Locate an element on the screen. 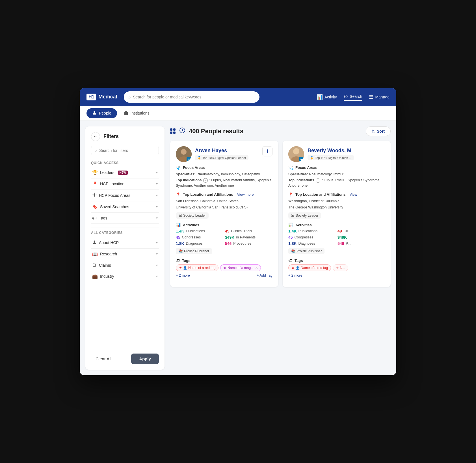  payments-count-2: $49K is located at coordinates (342, 237).